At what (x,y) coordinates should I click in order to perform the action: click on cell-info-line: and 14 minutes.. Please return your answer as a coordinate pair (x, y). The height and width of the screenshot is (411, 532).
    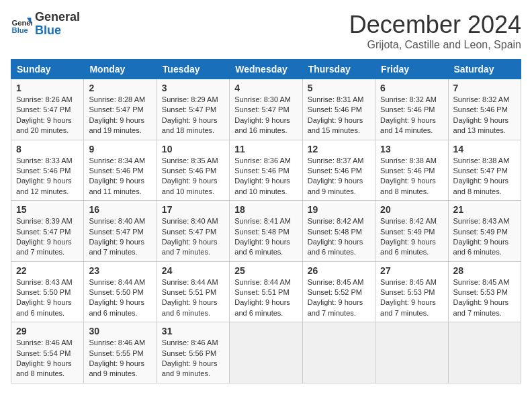
    Looking at the image, I should click on (411, 130).